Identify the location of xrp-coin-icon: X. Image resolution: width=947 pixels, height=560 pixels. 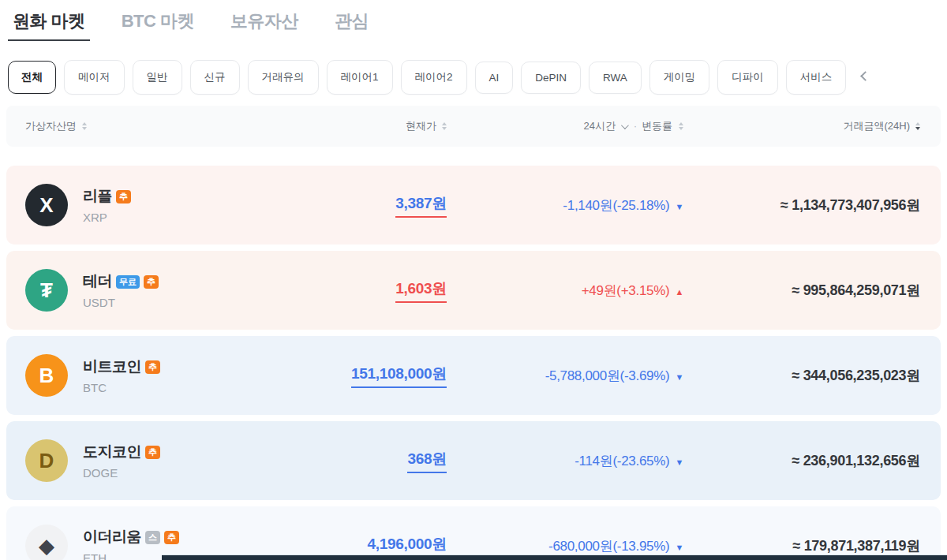
(47, 205).